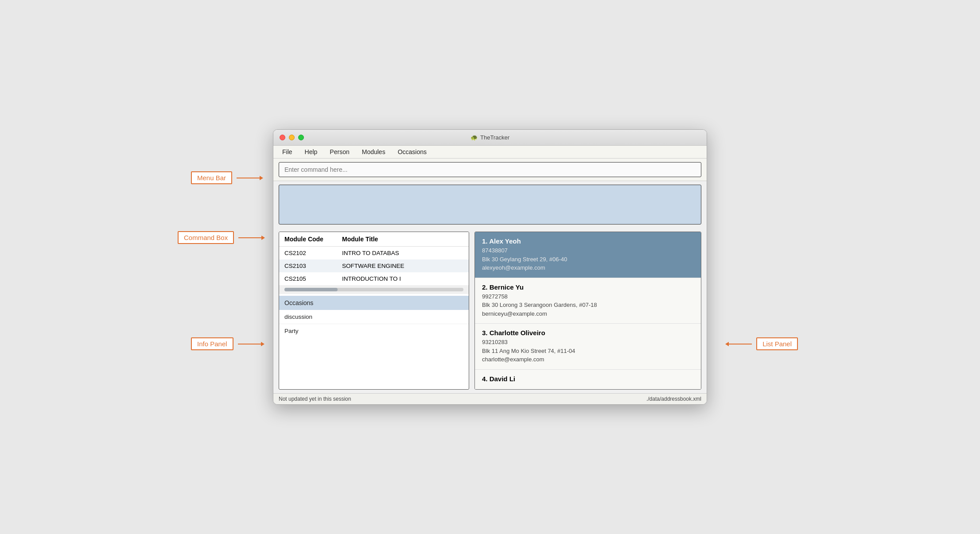 This screenshot has width=980, height=534. Describe the element at coordinates (374, 317) in the screenshot. I see `occasions-section: Occasions discussion Party` at that location.